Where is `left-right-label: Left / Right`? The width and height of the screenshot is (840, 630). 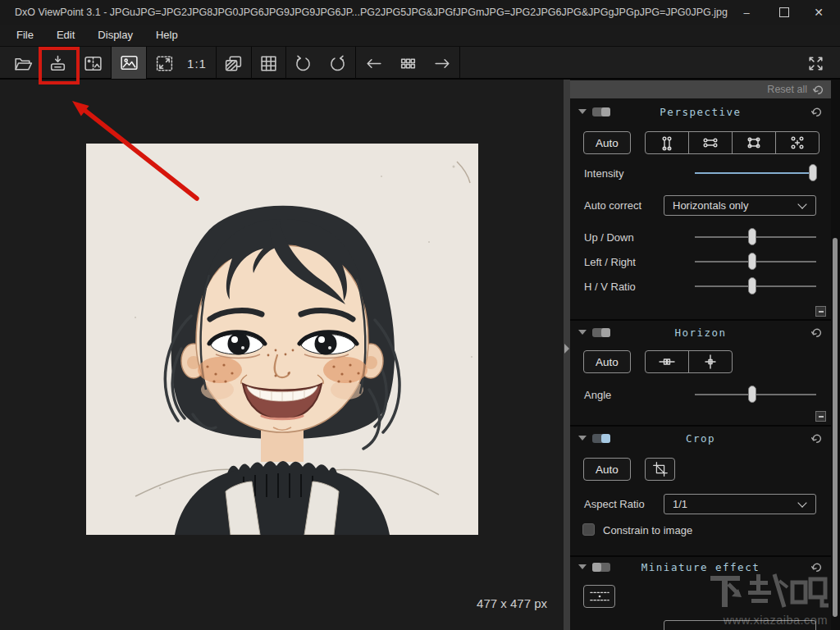
left-right-label: Left / Right is located at coordinates (610, 262).